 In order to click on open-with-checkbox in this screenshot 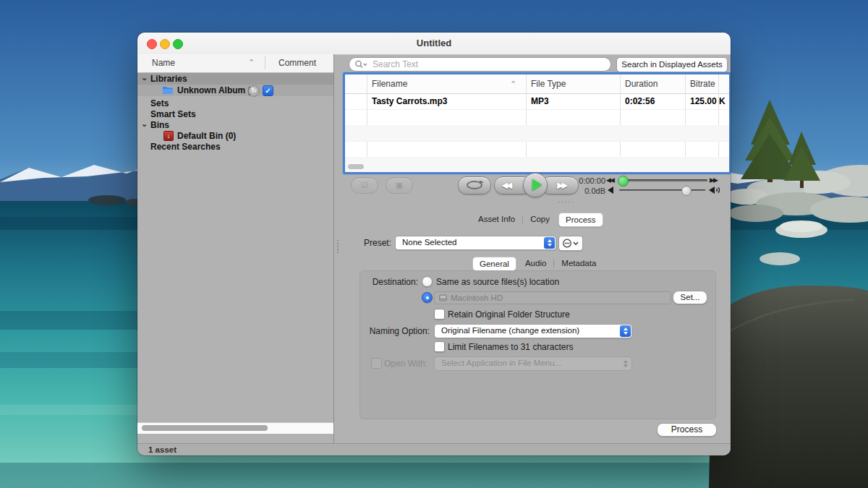, I will do `click(376, 363)`.